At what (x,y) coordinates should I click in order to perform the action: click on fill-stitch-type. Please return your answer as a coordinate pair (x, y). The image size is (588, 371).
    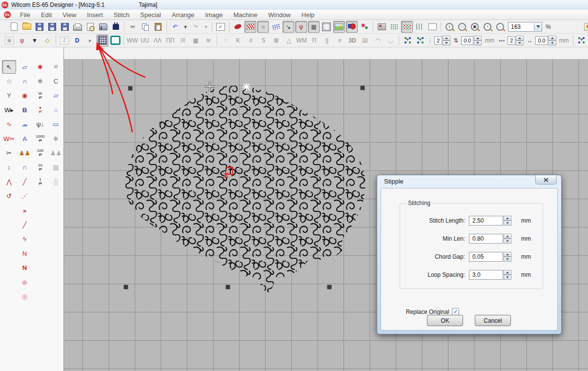
    Looking at the image, I should click on (250, 27).